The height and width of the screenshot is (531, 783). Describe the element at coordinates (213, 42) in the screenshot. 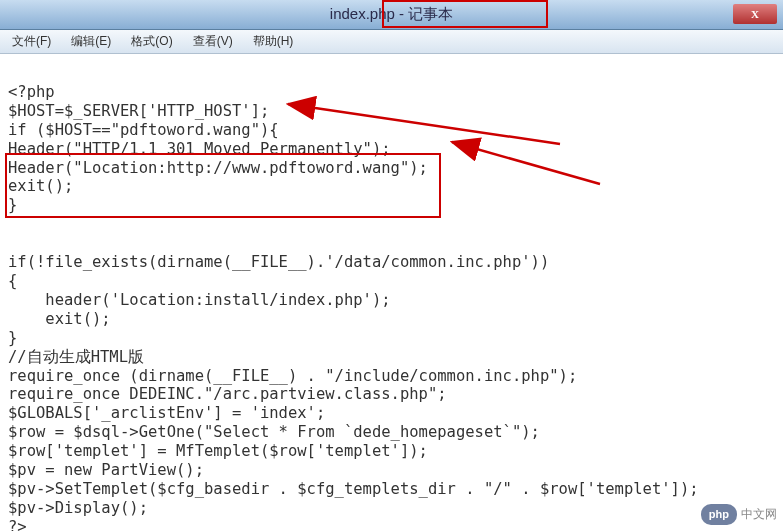

I see `menu-view: 查看(V)` at that location.